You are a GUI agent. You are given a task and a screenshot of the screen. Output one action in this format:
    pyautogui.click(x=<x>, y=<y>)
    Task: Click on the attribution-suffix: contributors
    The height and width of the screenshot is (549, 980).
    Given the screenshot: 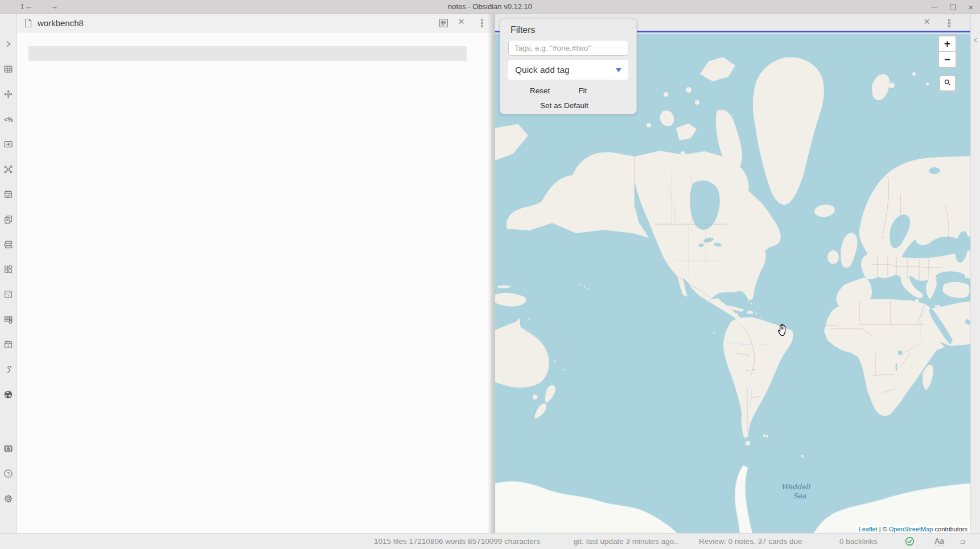 What is the action you would take?
    pyautogui.click(x=950, y=529)
    